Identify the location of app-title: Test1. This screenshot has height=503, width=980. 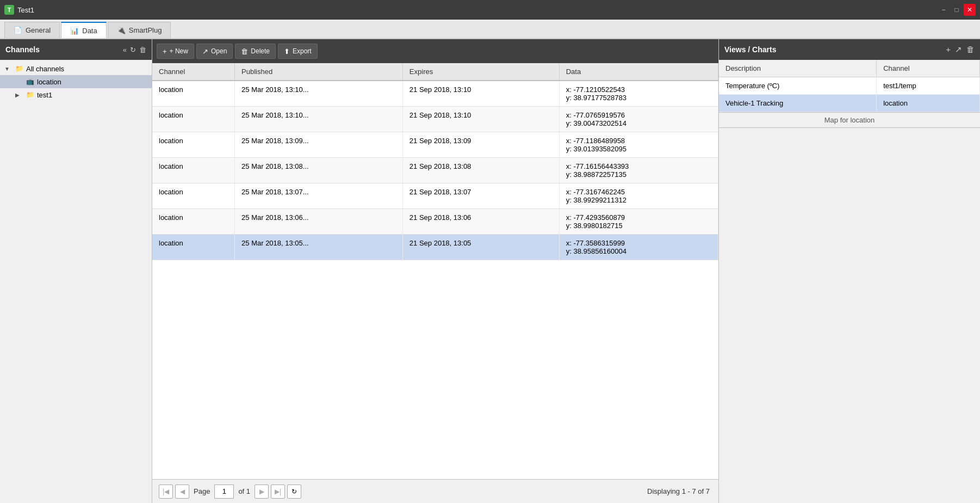
(26, 10).